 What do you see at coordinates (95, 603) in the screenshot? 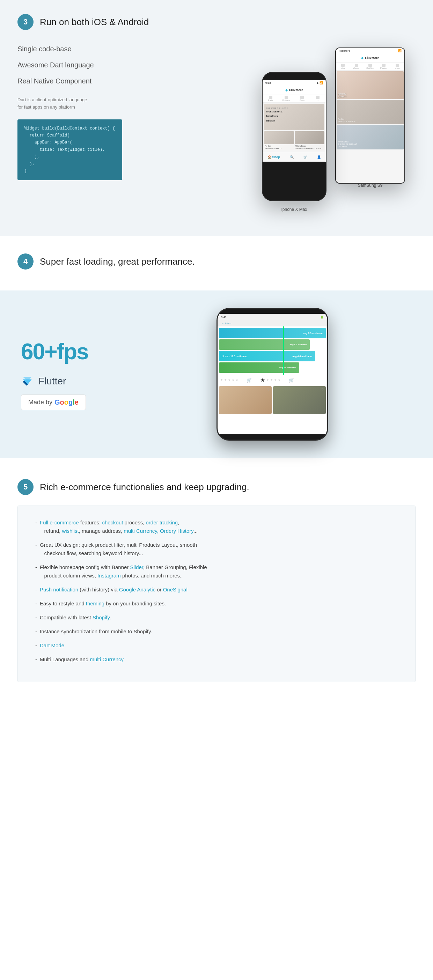
I see `link-theming: theming` at bounding box center [95, 603].